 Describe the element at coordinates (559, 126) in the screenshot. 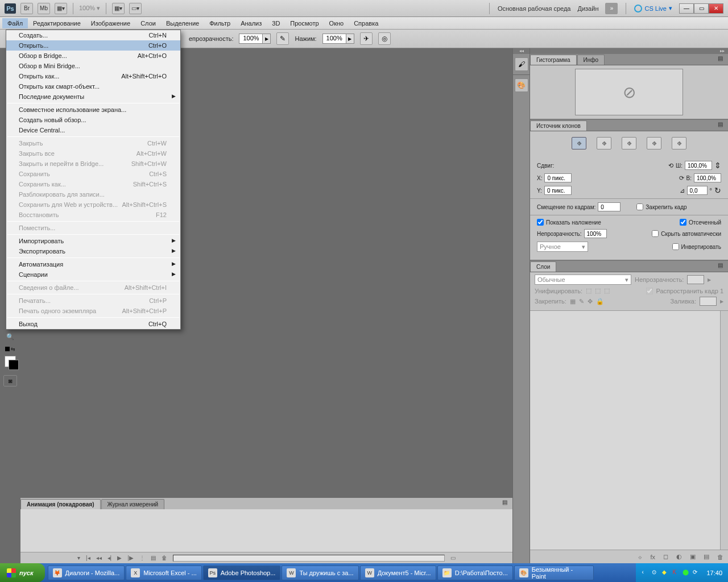

I see `tab-clone-source: Источник клонов` at that location.